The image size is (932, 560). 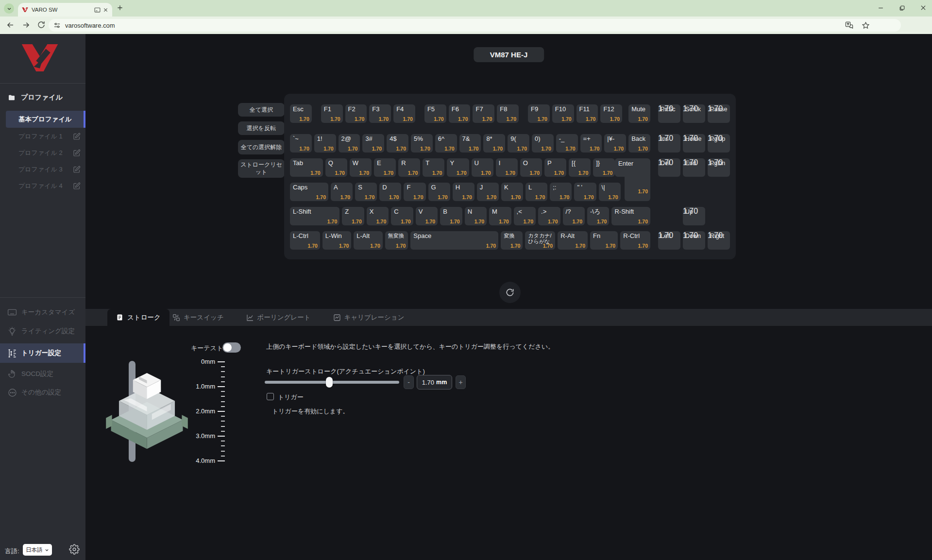 What do you see at coordinates (270, 396) in the screenshot?
I see `trigger-checkbox` at bounding box center [270, 396].